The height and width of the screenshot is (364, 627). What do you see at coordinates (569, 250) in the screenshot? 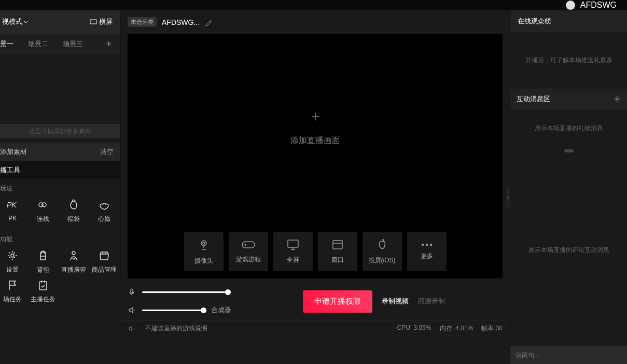
I see `comment-hint: 展示本场直播的评论互动消息` at bounding box center [569, 250].